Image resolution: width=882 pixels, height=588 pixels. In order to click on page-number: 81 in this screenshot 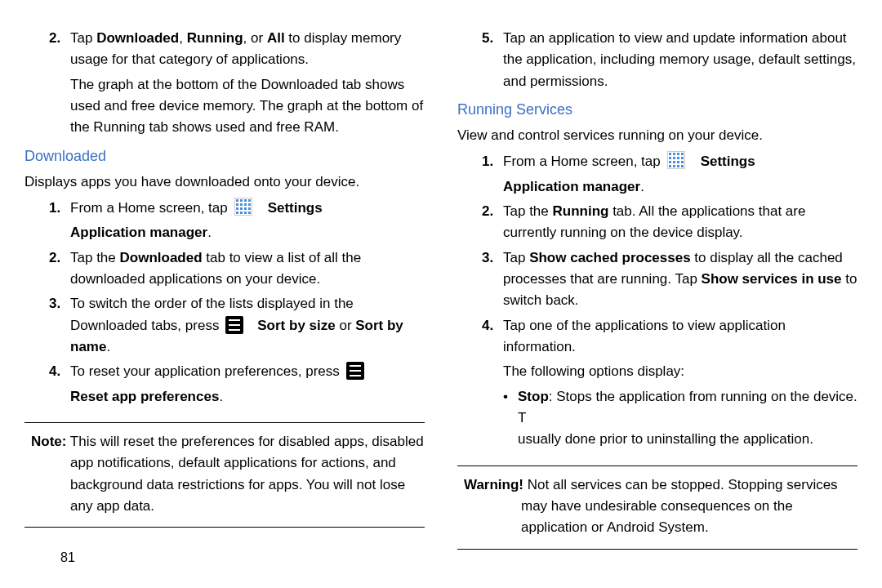, I will do `click(68, 558)`.